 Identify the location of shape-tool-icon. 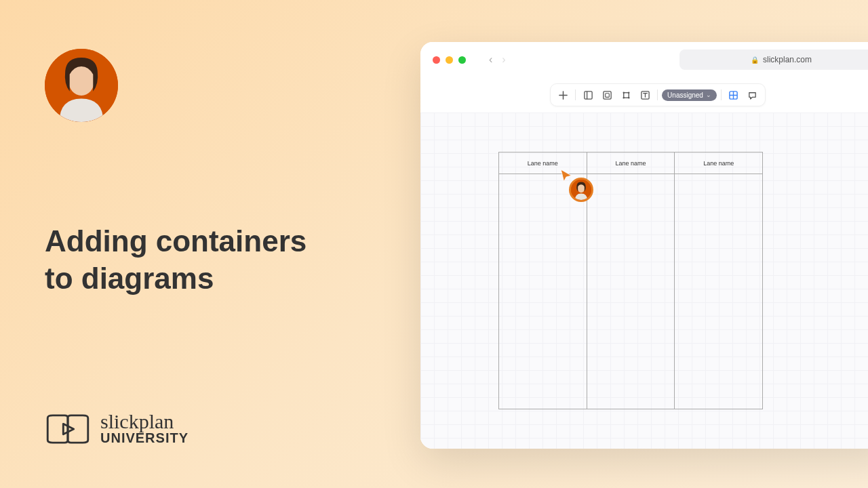
(626, 95).